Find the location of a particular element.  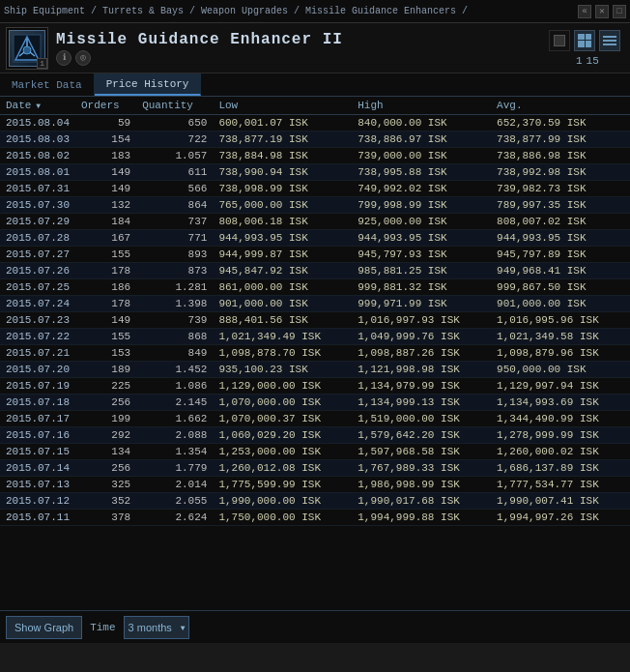

cell-quantity: 893 is located at coordinates (174, 255).